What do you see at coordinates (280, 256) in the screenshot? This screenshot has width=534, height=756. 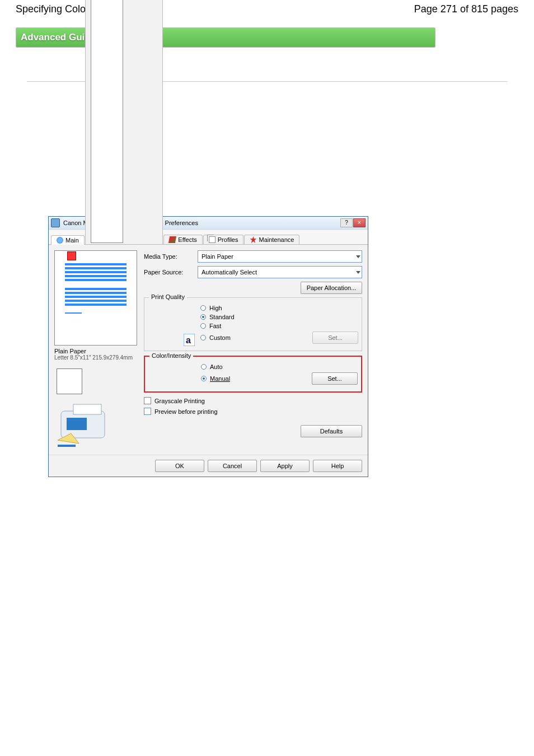 I see `media-type-select: Plain Paper` at bounding box center [280, 256].